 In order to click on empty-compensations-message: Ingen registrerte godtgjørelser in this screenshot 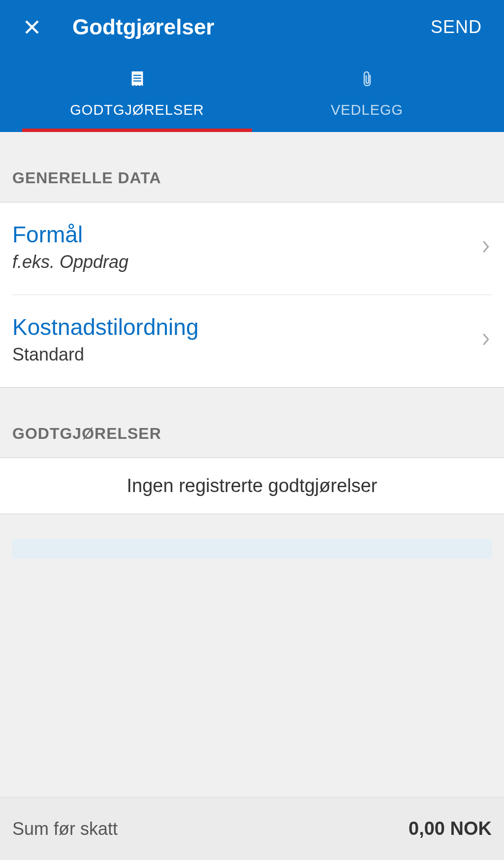, I will do `click(252, 486)`.